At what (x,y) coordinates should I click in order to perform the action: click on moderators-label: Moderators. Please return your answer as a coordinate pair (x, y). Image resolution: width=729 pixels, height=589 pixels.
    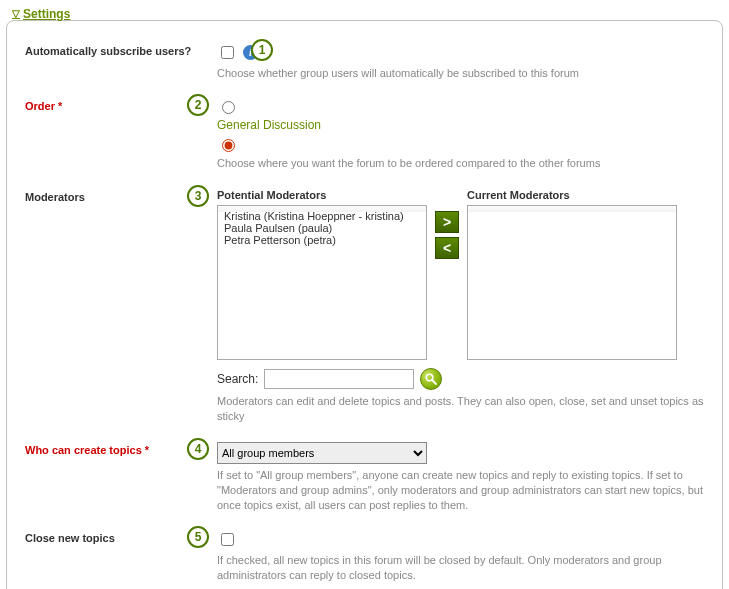
    Looking at the image, I should click on (110, 196).